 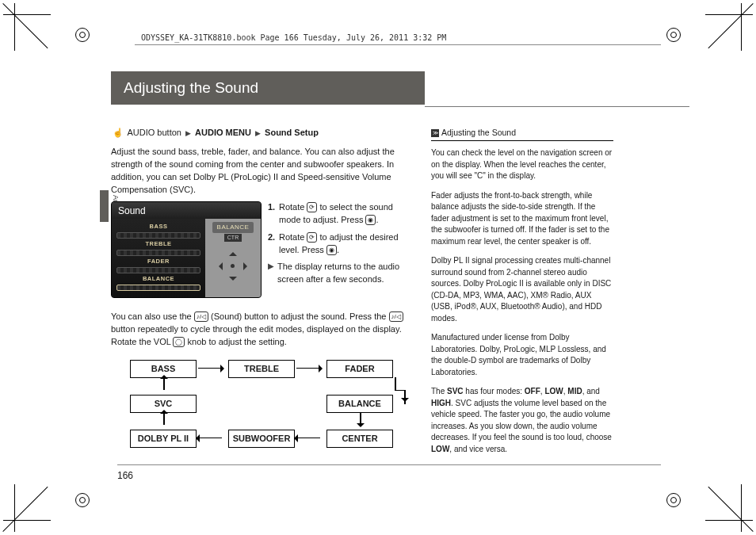 What do you see at coordinates (522, 219) in the screenshot?
I see `sidebar-paragraph: Fader adjusts the front-to-back strength…` at bounding box center [522, 219].